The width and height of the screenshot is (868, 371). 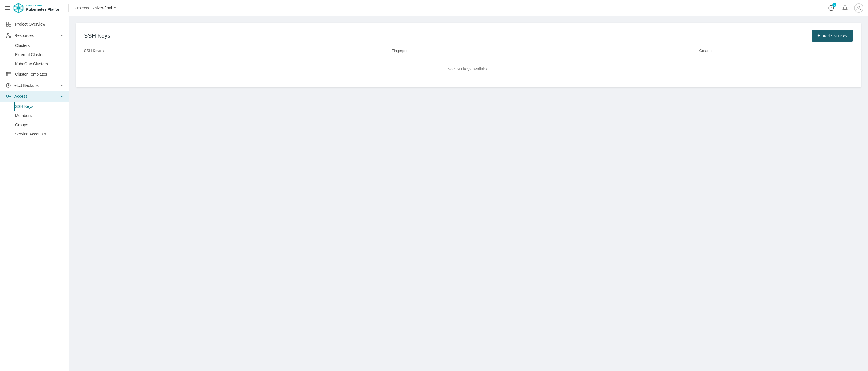 What do you see at coordinates (859, 8) in the screenshot?
I see `user-avatar` at bounding box center [859, 8].